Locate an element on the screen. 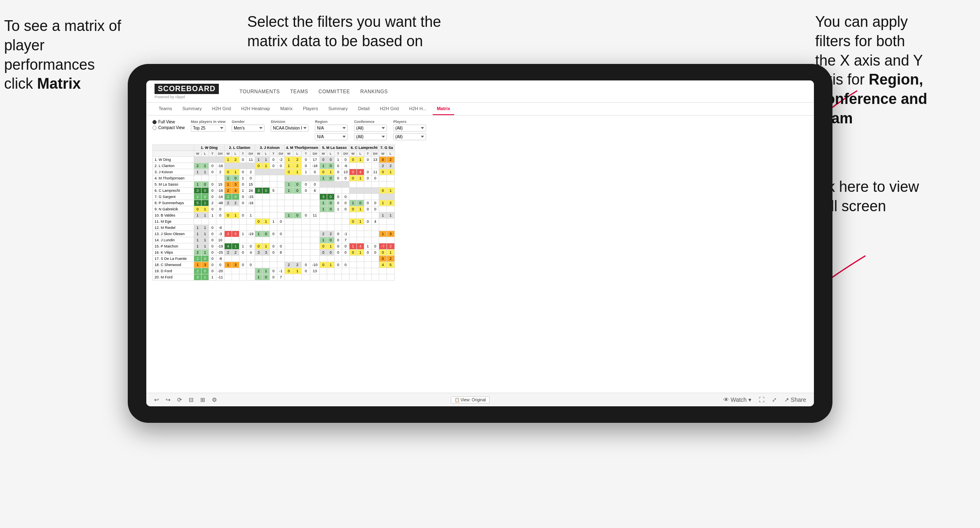 This screenshot has height=528, width=980. cell-r6-c1-2: 0 is located at coordinates (243, 197).